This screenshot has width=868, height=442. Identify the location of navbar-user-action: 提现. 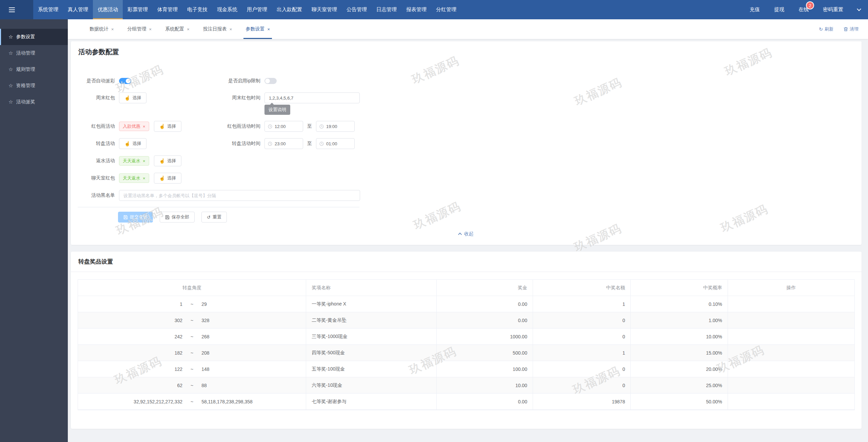
(779, 9).